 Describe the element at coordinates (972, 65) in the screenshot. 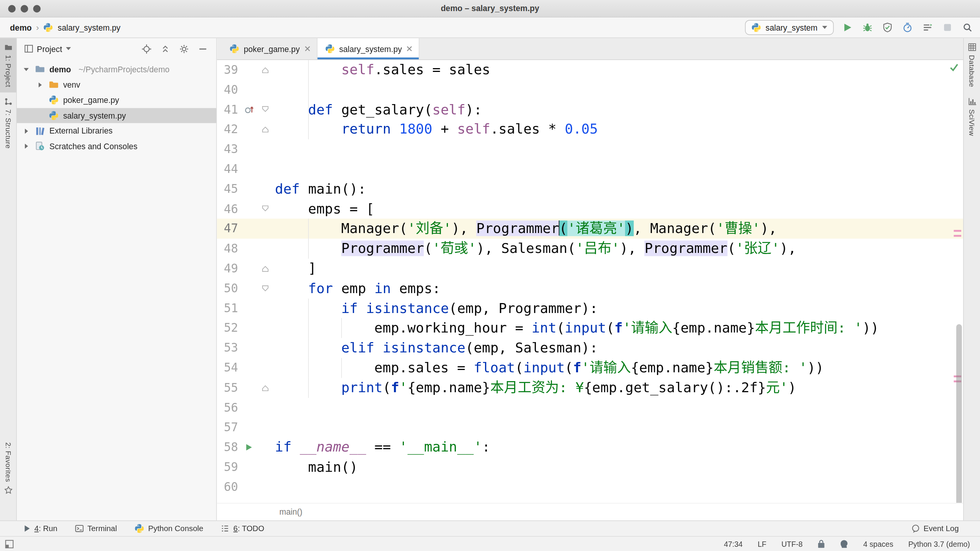

I see `stripe-button-database: Database` at that location.